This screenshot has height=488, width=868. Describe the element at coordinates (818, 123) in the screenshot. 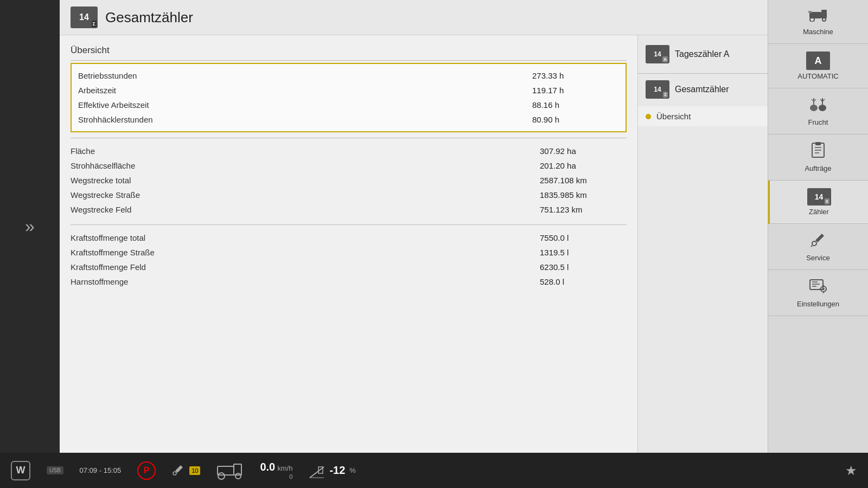

I see `frucht-label: Frucht` at that location.